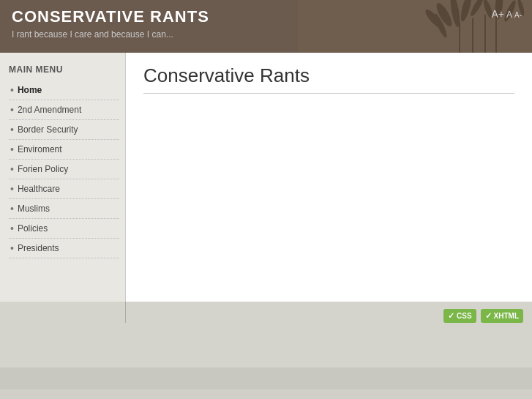 The image size is (532, 399). I want to click on bottom-sidebar-divider, so click(126, 312).